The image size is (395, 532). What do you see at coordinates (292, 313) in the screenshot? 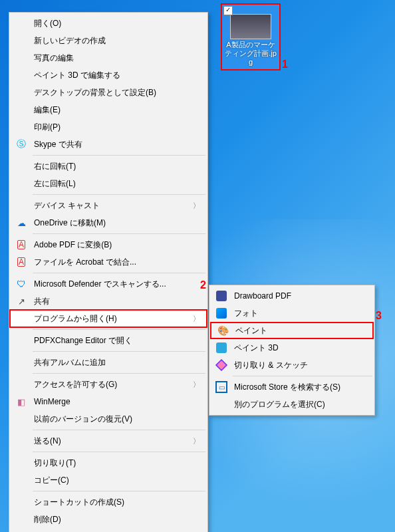
I see `submenu-item-photos: フォト` at bounding box center [292, 313].